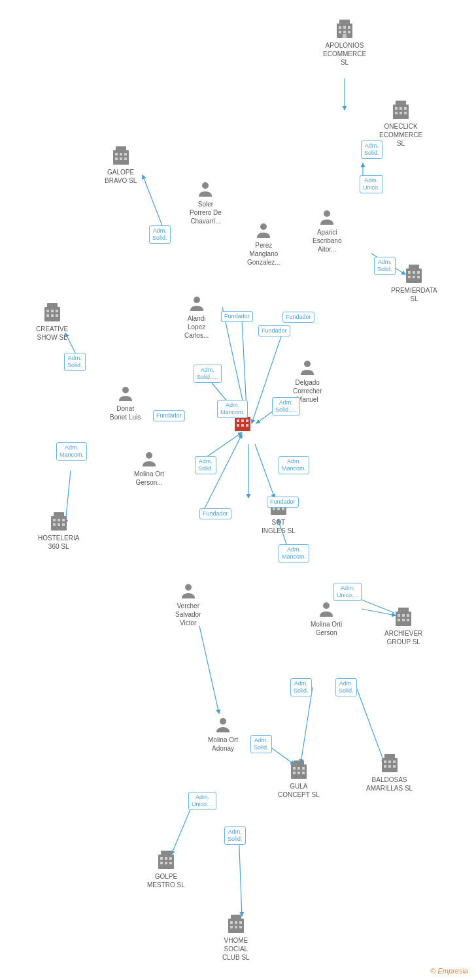  Describe the element at coordinates (264, 253) in the screenshot. I see `label-perez: Perez Manglano Gonzalez...` at that location.